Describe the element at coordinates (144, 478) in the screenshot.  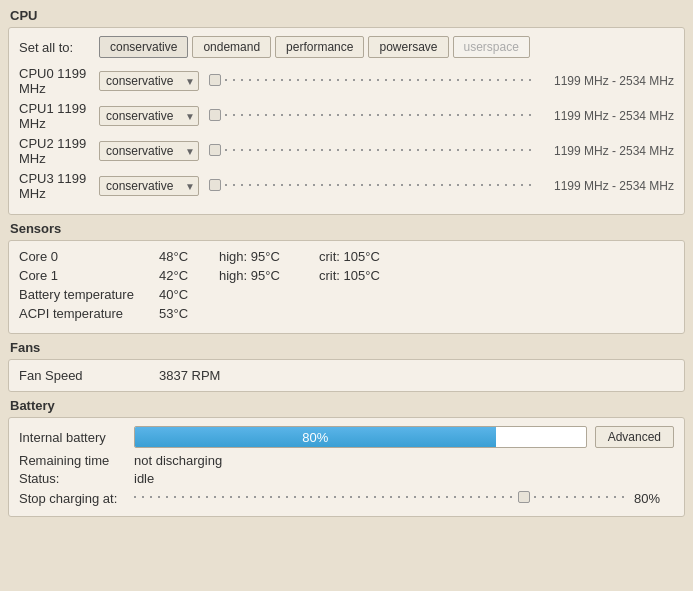
I see `status-value: idle` at that location.